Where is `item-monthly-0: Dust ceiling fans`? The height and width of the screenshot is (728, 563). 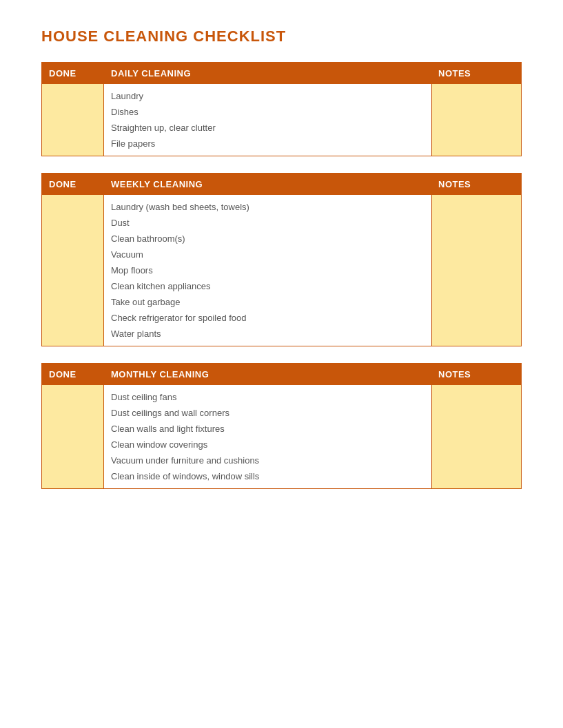
item-monthly-0: Dust ceiling fans is located at coordinates (267, 397).